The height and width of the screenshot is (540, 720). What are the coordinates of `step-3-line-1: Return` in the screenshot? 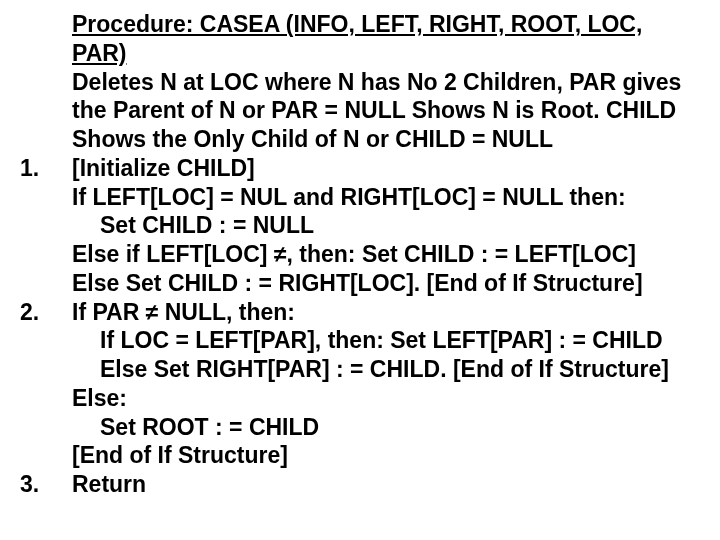 It's located at (386, 484).